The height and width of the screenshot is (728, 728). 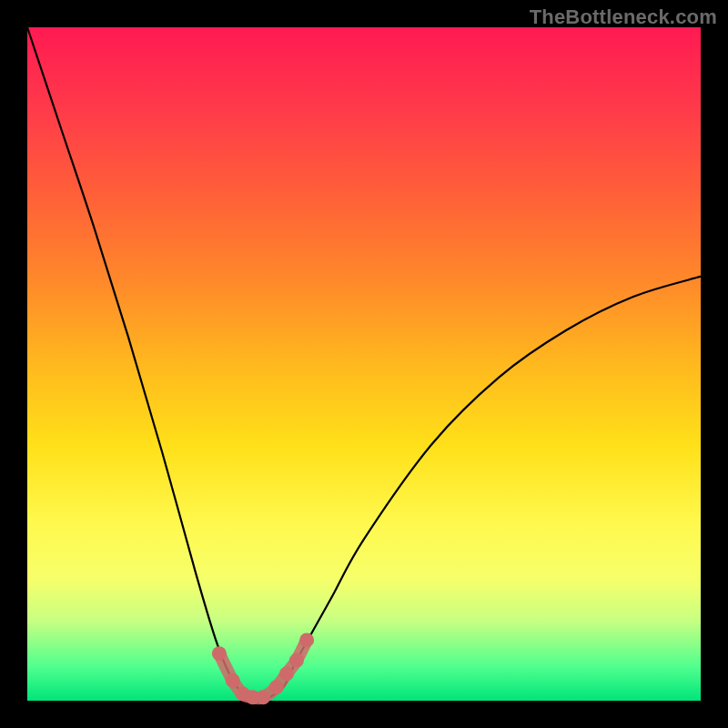 What do you see at coordinates (263, 669) in the screenshot?
I see `marker-band` at bounding box center [263, 669].